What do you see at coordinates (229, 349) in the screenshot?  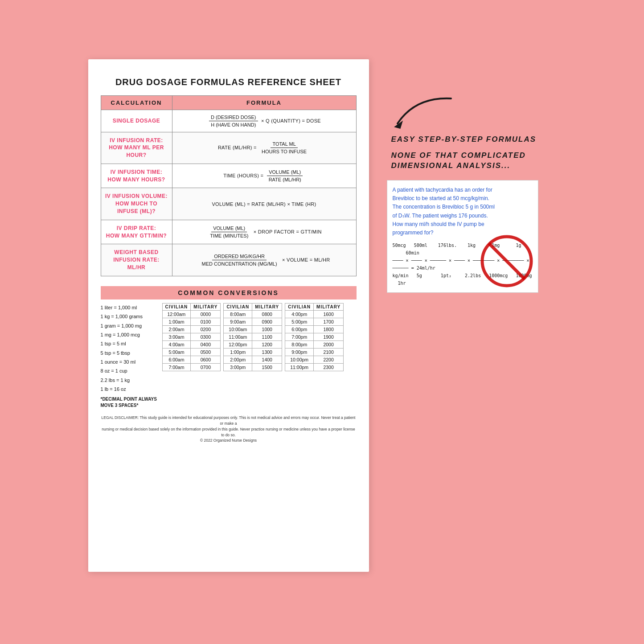 I see `conversions-container: 1 liter = 1,000 ml1 kg = 1,000 grams1 gr…` at bounding box center [229, 349].